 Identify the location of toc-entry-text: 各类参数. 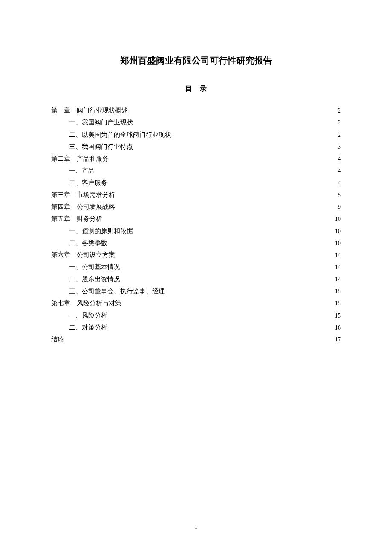
(95, 243).